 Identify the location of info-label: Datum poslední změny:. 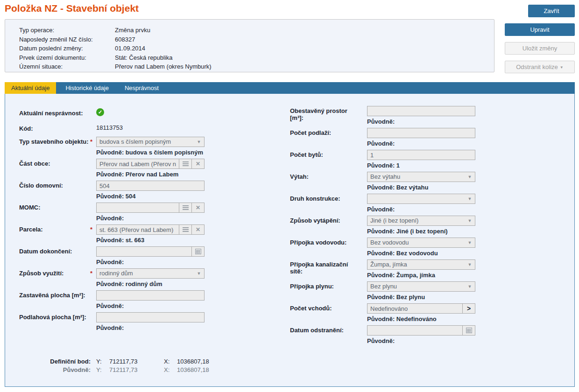
(67, 49).